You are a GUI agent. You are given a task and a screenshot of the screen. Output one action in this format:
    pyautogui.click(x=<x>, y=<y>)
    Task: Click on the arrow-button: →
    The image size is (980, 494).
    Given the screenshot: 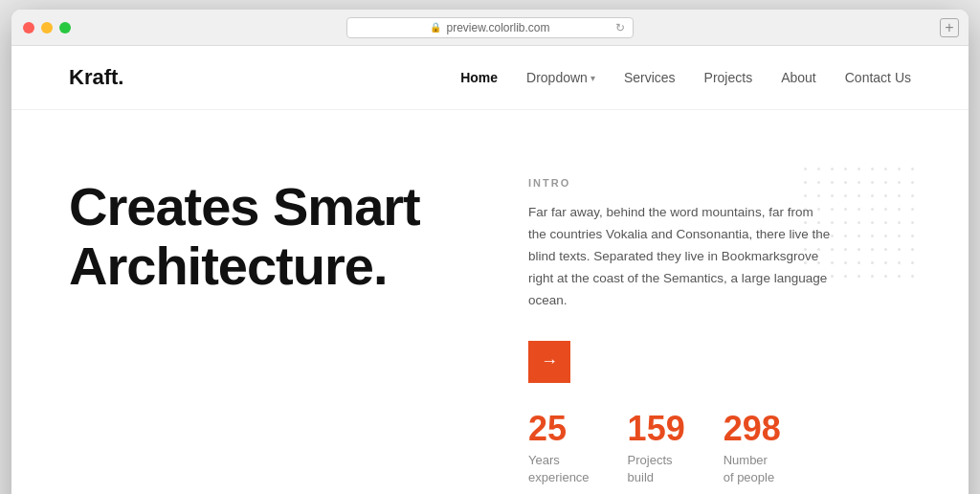 What is the action you would take?
    pyautogui.click(x=549, y=362)
    